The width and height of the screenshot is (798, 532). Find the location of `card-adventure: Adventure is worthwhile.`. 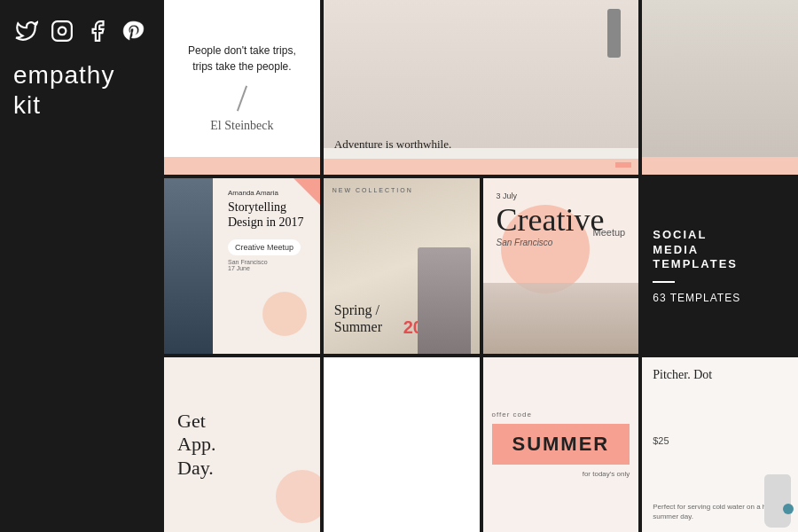

card-adventure: Adventure is worthwhile. is located at coordinates (481, 87).